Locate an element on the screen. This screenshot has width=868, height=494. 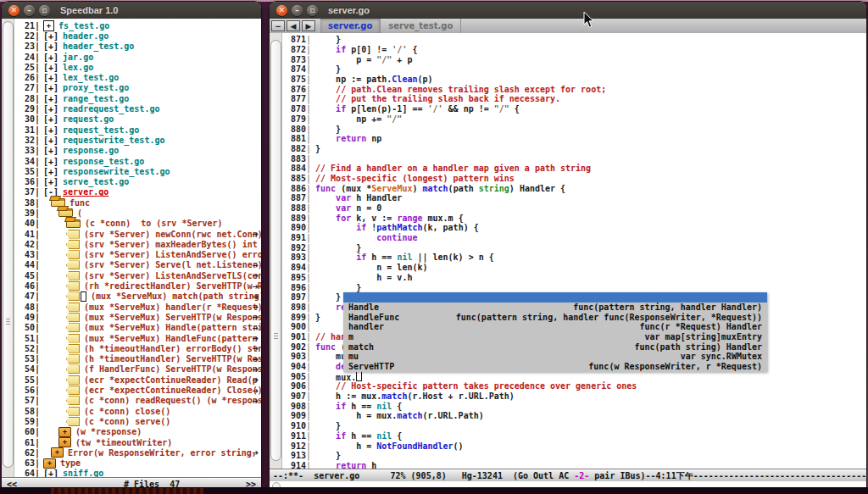
speedbar-item: 63|+type is located at coordinates (137, 463).